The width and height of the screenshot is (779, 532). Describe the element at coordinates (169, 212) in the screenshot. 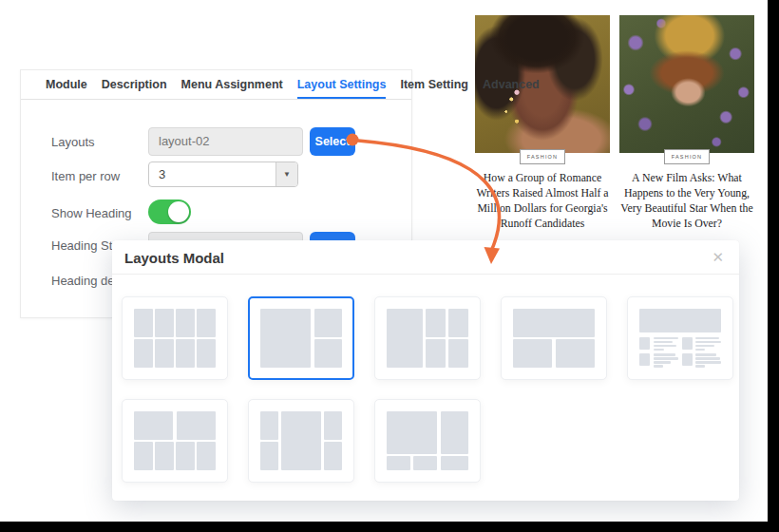

I see `show-heading-toggle` at that location.